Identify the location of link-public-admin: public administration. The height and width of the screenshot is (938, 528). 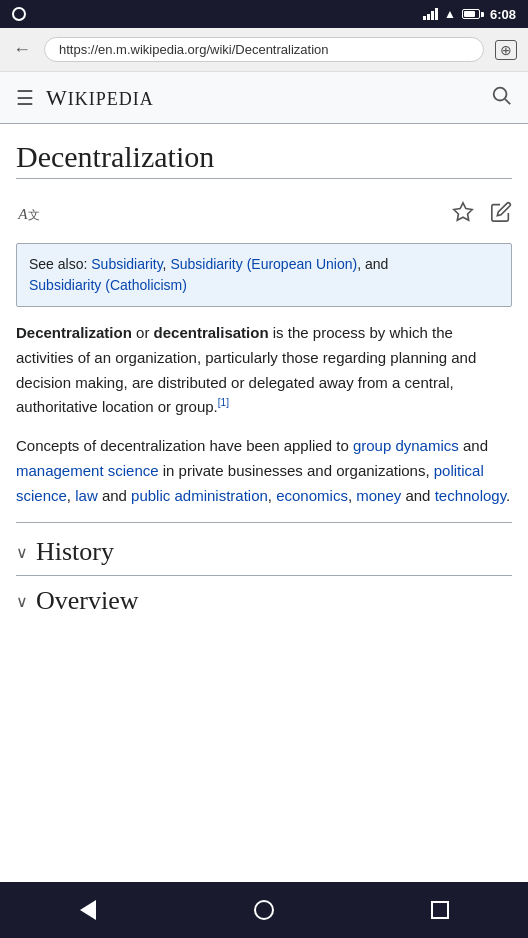
(200, 496).